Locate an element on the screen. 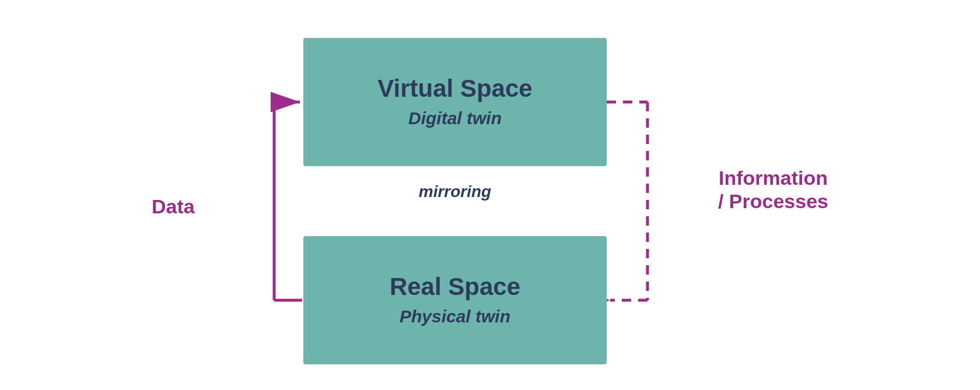 This screenshot has width=980, height=390. virtual-space-title: Virtual Space is located at coordinates (455, 89).